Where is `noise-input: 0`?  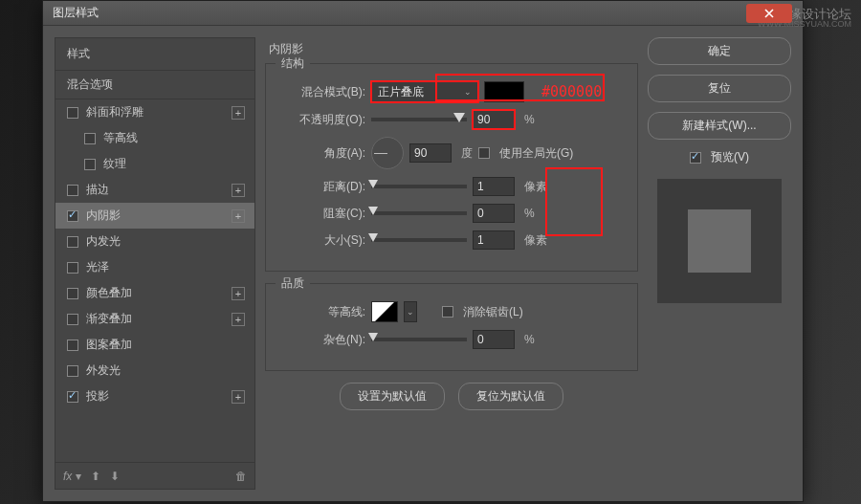
noise-input: 0 is located at coordinates (494, 340).